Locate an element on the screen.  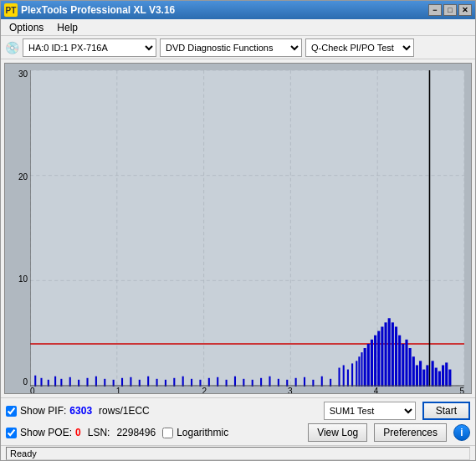
pif-value: 6303 is located at coordinates (80, 411).